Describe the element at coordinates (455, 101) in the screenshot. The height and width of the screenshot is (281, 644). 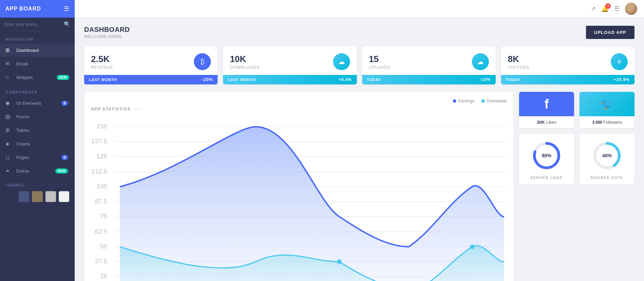
I see `earnings-dot` at that location.